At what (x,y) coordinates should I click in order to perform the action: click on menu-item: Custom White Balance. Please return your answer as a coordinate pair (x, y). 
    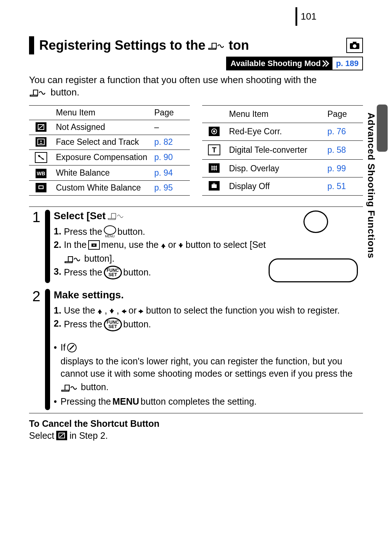
    Looking at the image, I should click on (102, 188).